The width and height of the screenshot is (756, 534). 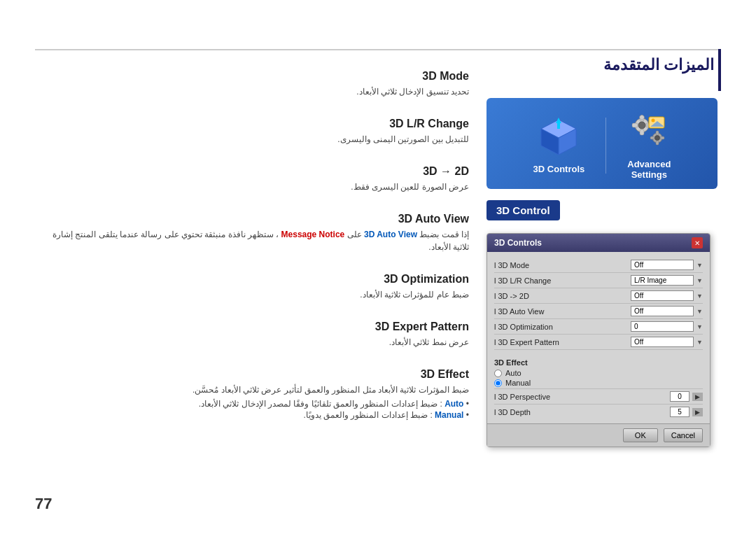 What do you see at coordinates (598, 243) in the screenshot?
I see `dialog-titlebar: 3D Controls ✕` at bounding box center [598, 243].